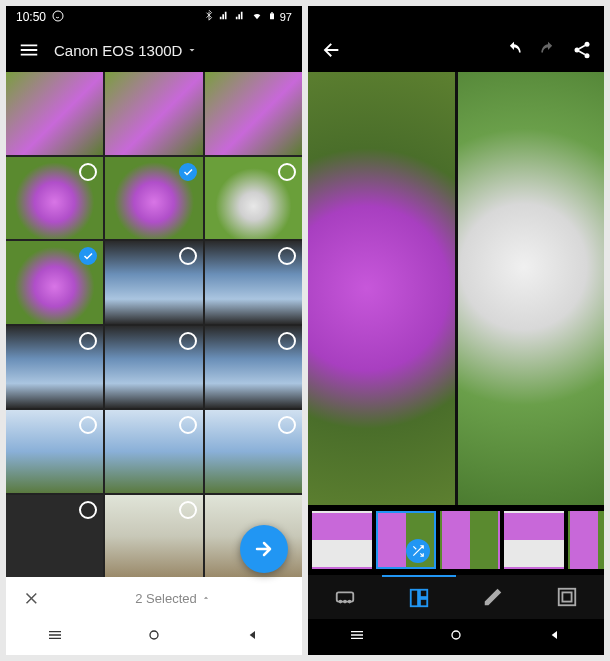  I want to click on shuffle-icon, so click(418, 551).